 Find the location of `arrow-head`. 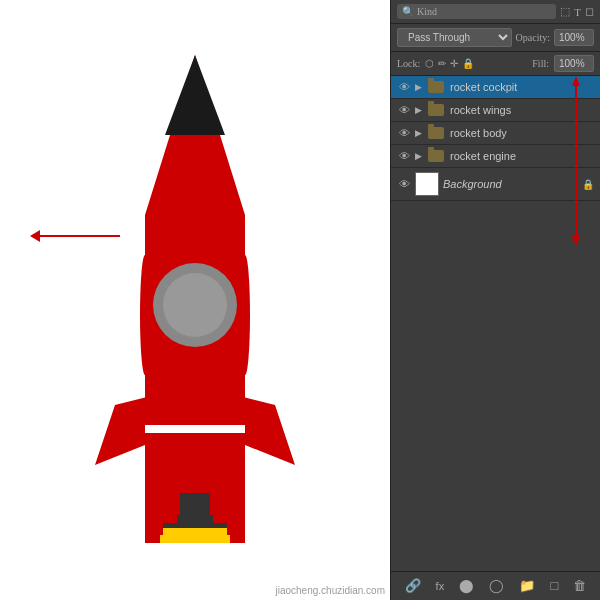

arrow-head is located at coordinates (35, 236).